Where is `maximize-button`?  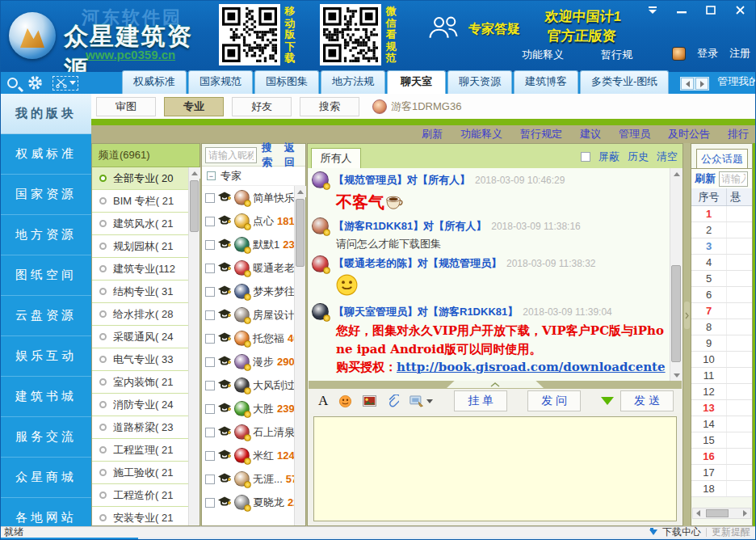
maximize-button is located at coordinates (711, 10).